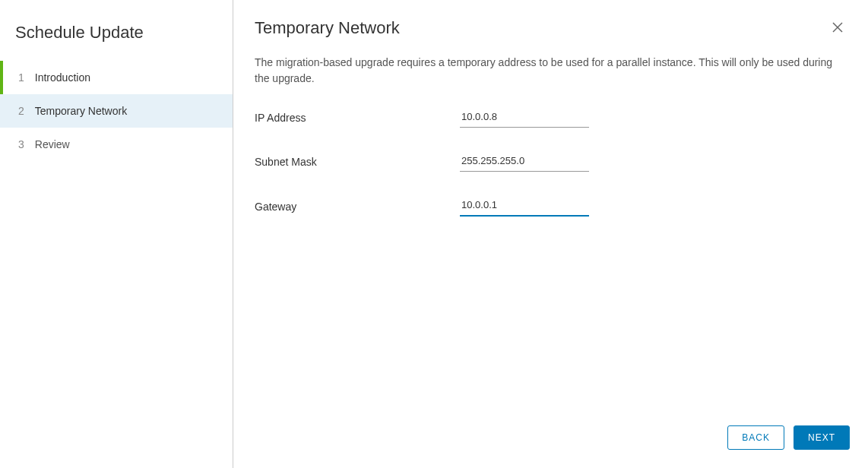  What do you see at coordinates (116, 111) in the screenshot?
I see `step-temporary-network: 2 Temporary Network` at bounding box center [116, 111].